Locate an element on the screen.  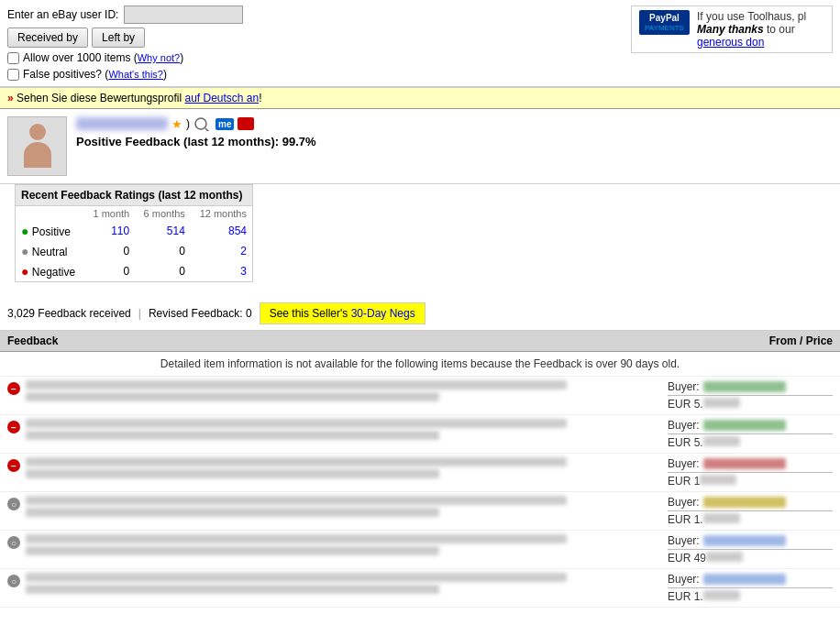
btn-row: Received by Left by is located at coordinates (125, 38).